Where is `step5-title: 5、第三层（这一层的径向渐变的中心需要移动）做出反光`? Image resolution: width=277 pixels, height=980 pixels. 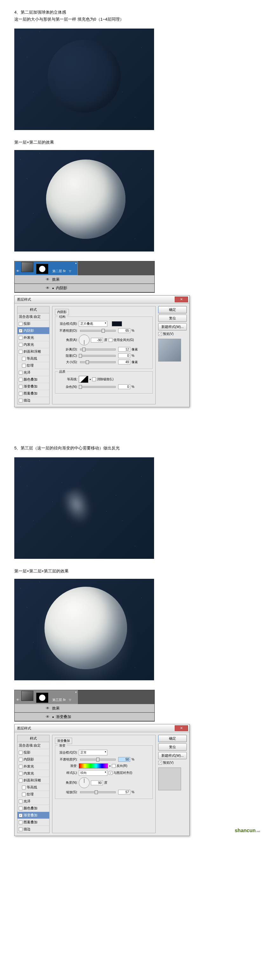 step5-title: 5、第三层（这一层的径向渐变的中心需要移动）做出反光 is located at coordinates (139, 448).